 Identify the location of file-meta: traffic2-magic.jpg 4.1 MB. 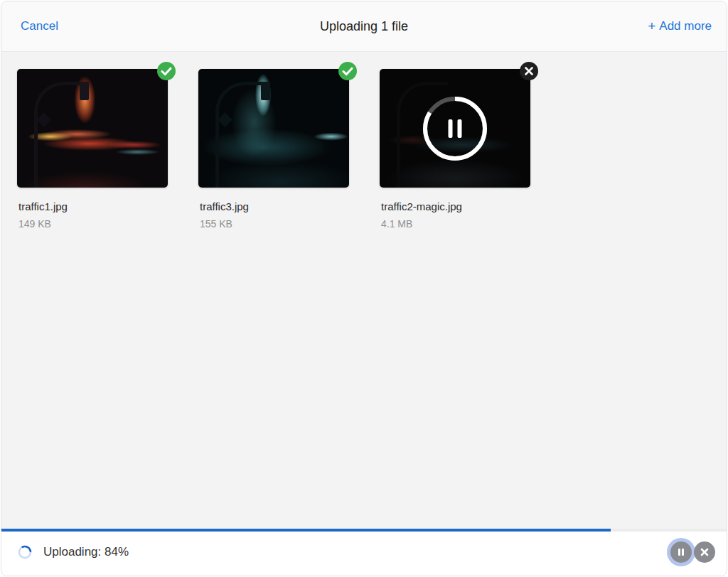
(455, 215).